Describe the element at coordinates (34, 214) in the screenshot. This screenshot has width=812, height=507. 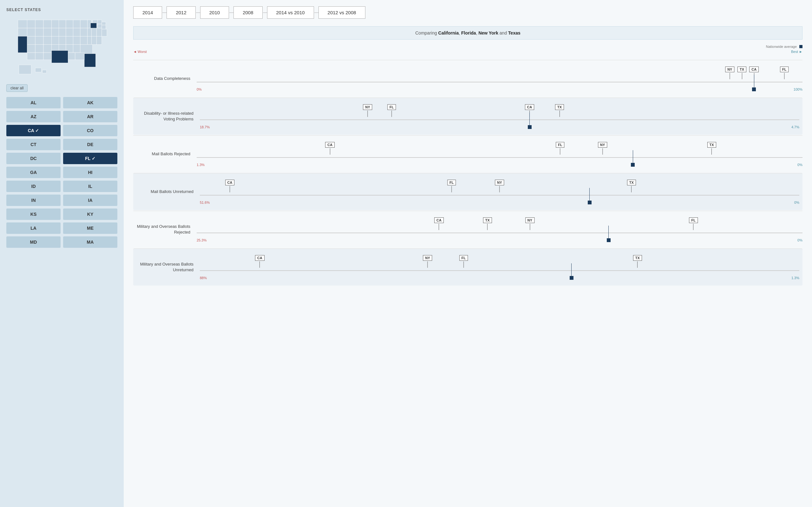
I see `state-btn-ks: KS` at that location.